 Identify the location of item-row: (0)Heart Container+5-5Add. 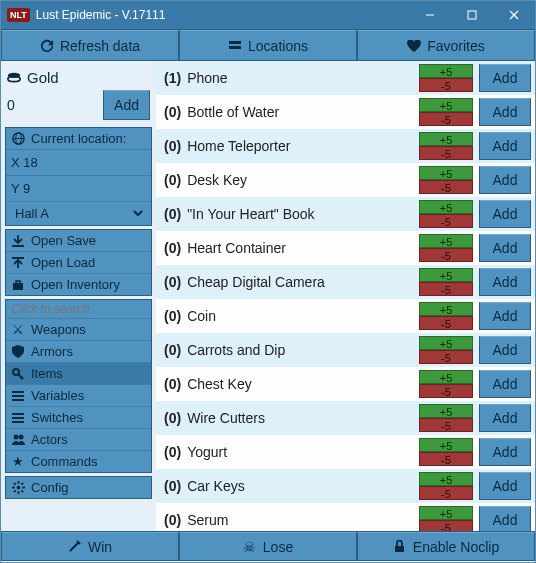
(346, 248).